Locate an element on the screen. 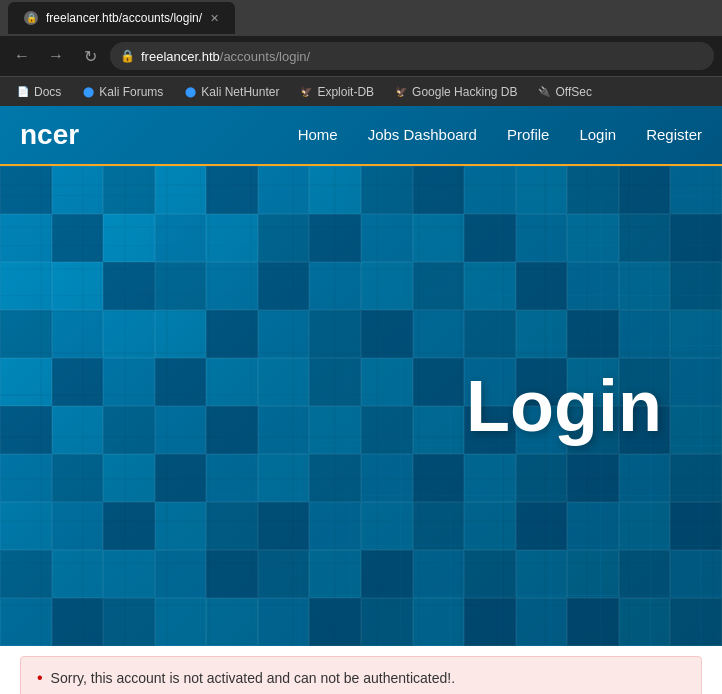 This screenshot has width=722, height=694. url-hostname: freelancer.htb is located at coordinates (180, 56).